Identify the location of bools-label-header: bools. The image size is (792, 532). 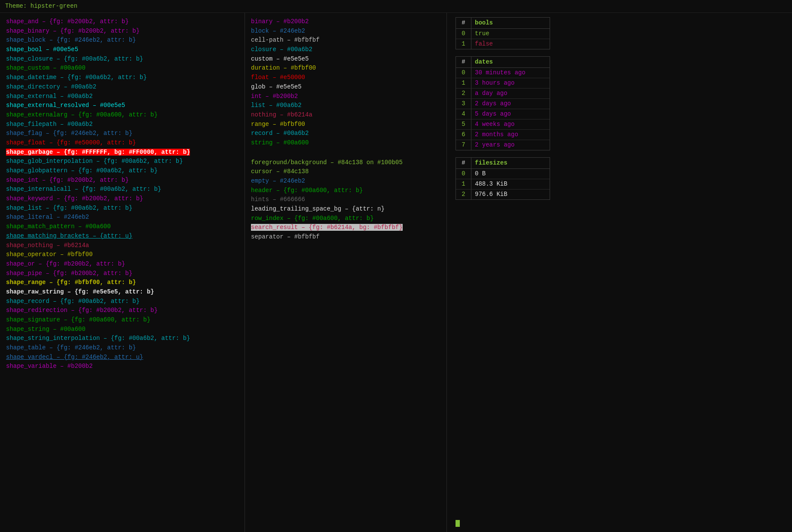
(484, 23).